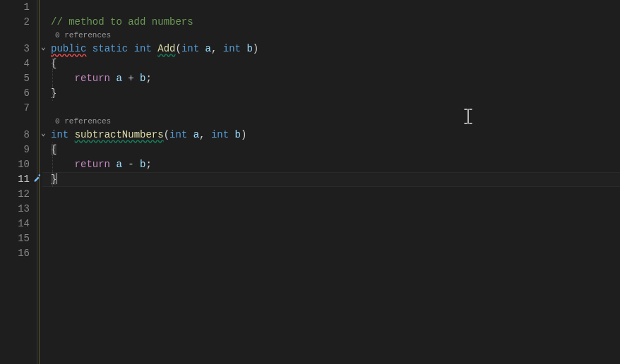  Describe the element at coordinates (15, 195) in the screenshot. I see `line-number: 12` at that location.